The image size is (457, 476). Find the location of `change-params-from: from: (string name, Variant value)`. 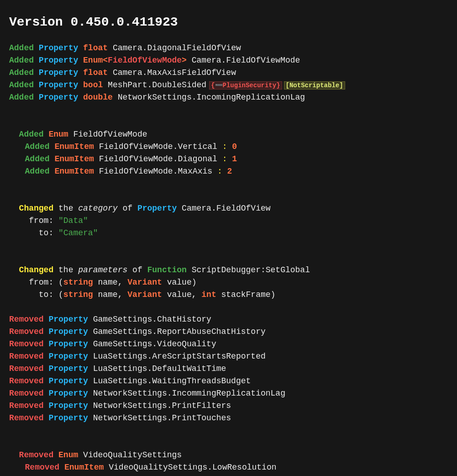

change-params-from: from: (string name, Variant value) is located at coordinates (228, 282).